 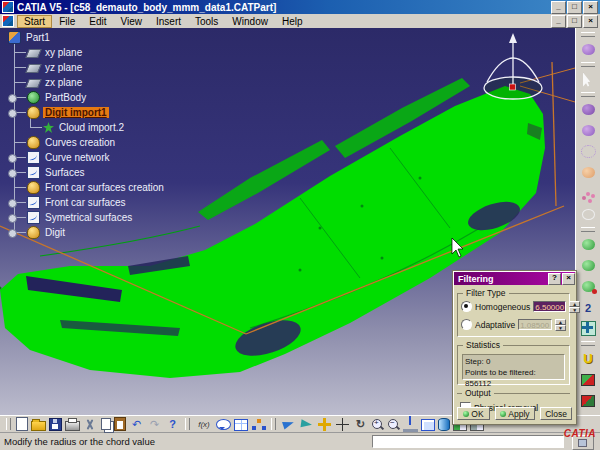 I want to click on mesh-green-red-icon, so click(x=588, y=286).